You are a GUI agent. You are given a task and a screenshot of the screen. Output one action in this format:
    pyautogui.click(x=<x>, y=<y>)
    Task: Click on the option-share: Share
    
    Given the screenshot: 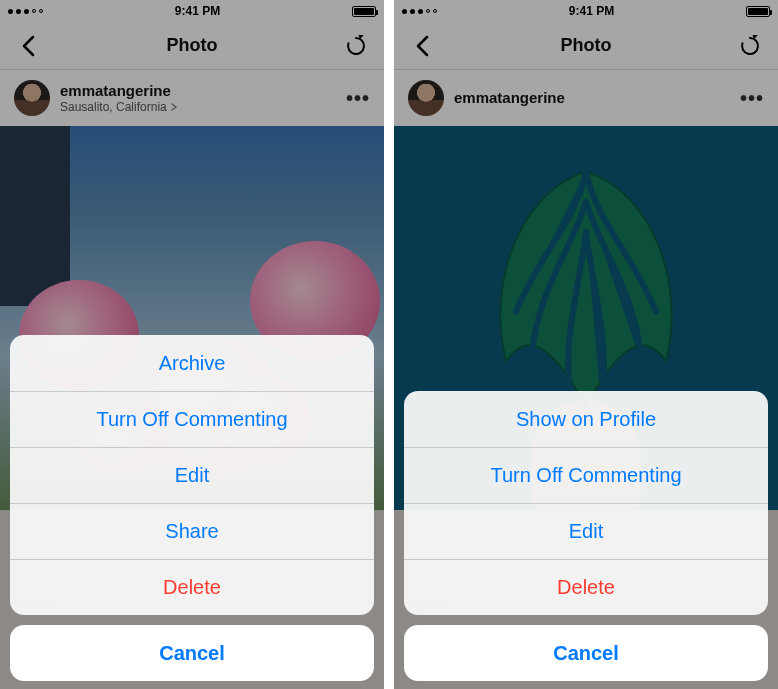 What is the action you would take?
    pyautogui.click(x=192, y=531)
    